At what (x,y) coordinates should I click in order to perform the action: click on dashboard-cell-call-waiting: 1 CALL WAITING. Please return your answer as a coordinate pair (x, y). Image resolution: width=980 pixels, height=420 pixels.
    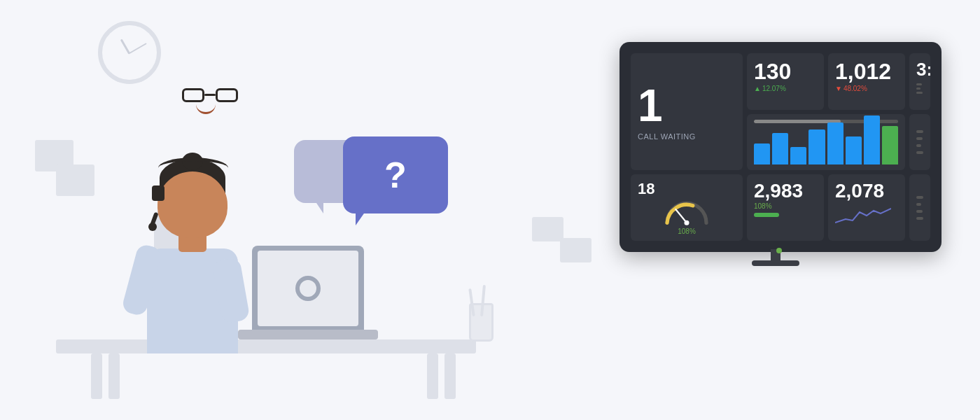
    Looking at the image, I should click on (687, 112).